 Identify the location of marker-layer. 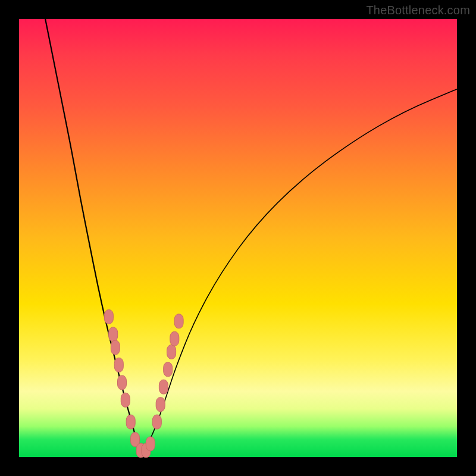
(144, 384).